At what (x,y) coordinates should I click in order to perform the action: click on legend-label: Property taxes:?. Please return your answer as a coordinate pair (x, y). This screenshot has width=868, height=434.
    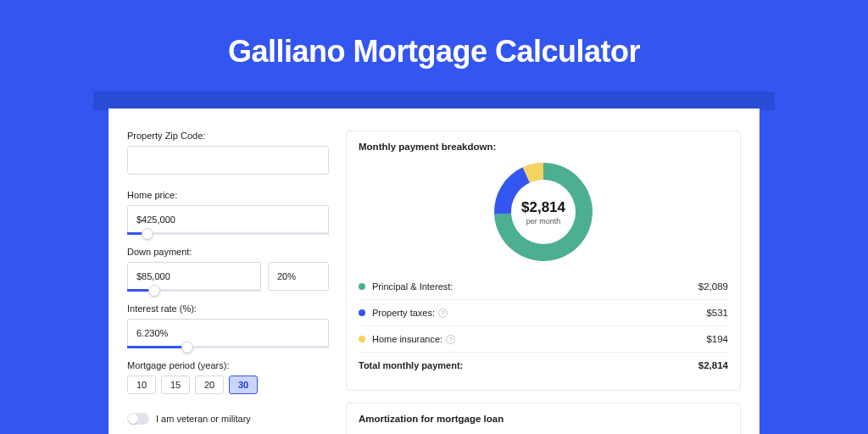
    Looking at the image, I should click on (539, 313).